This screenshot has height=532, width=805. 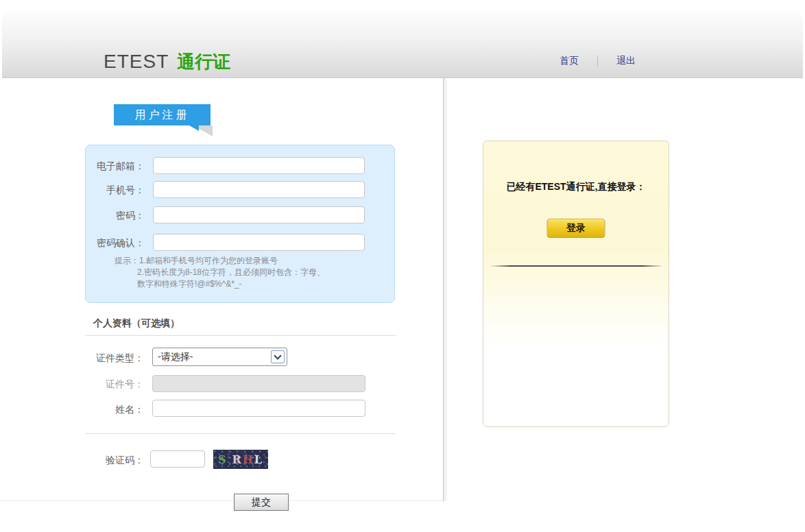 I want to click on email-input, so click(x=259, y=166).